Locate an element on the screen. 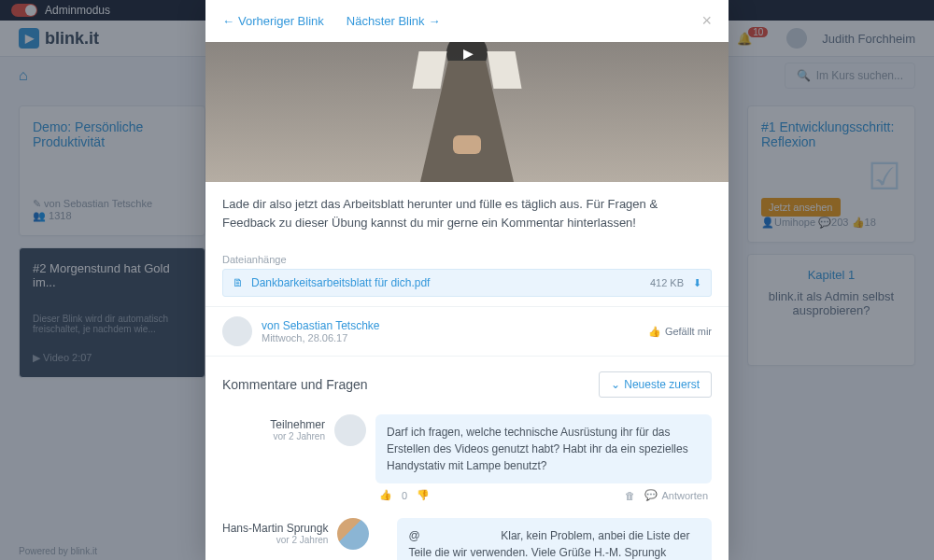 This screenshot has height=560, width=934. attachments-label: Dateianhänge is located at coordinates (467, 259).